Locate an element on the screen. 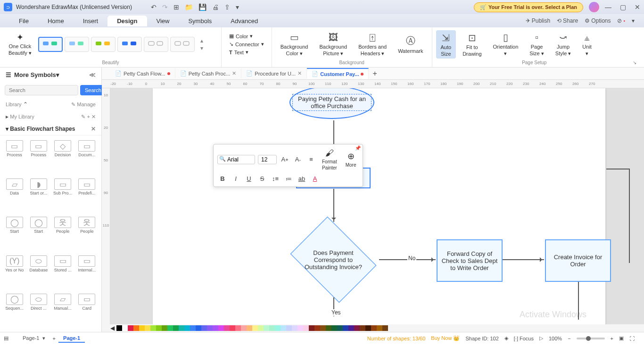  underline-button: U is located at coordinates (249, 178).